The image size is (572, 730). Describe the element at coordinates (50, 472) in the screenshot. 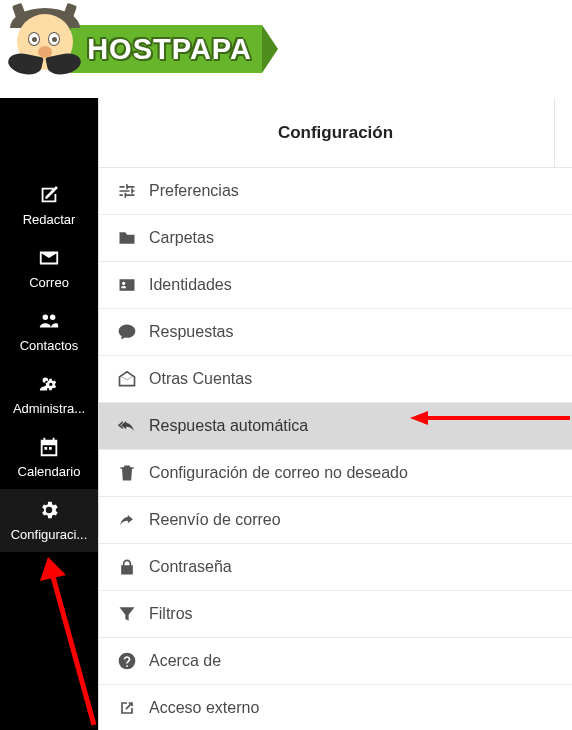

I see `sidebar-item-label: Calendario` at that location.